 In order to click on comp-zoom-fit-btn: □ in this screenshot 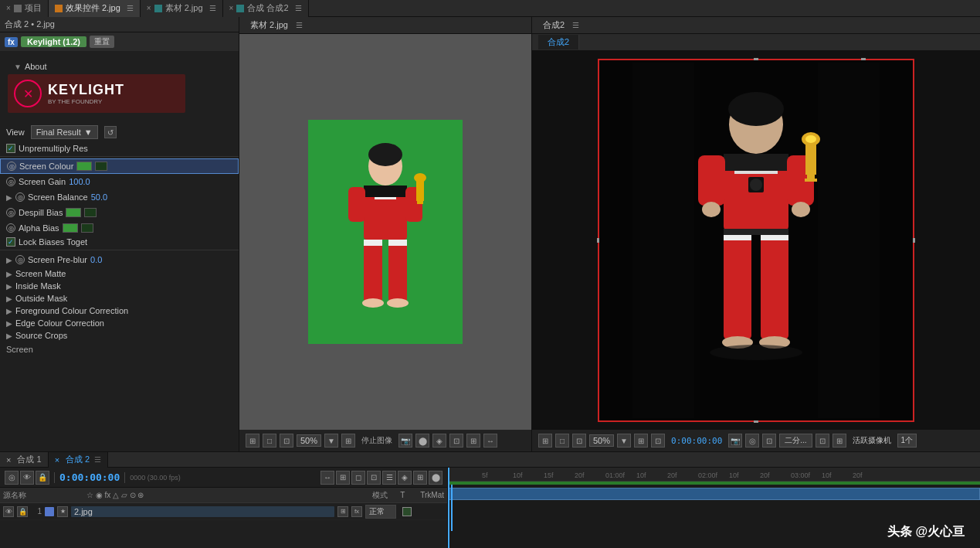, I will do `click(562, 441)`.